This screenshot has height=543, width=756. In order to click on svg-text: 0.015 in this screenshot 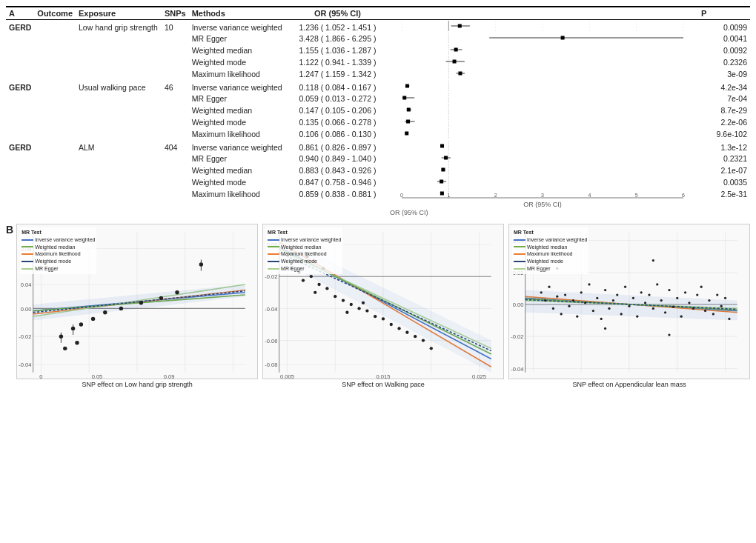, I will do `click(384, 376)`.